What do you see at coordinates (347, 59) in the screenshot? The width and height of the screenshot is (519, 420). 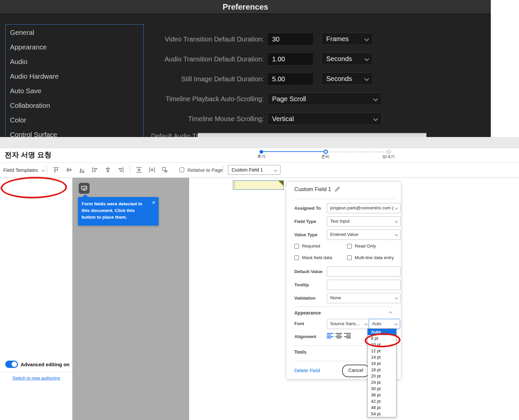 I see `audio-transition-unit-select: Seconds` at bounding box center [347, 59].